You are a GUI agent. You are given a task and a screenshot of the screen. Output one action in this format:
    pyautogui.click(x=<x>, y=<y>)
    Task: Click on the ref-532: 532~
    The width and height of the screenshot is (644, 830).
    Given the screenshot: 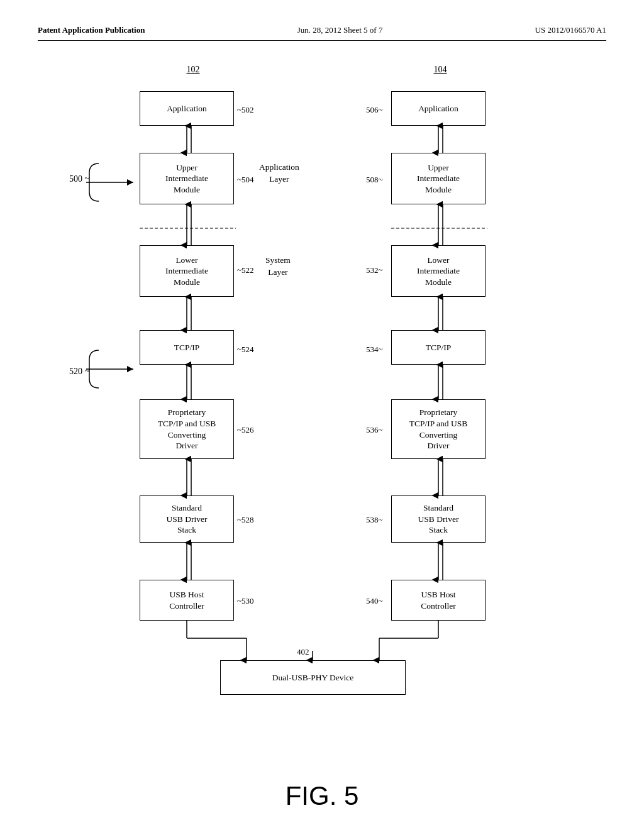 What is the action you would take?
    pyautogui.click(x=375, y=270)
    